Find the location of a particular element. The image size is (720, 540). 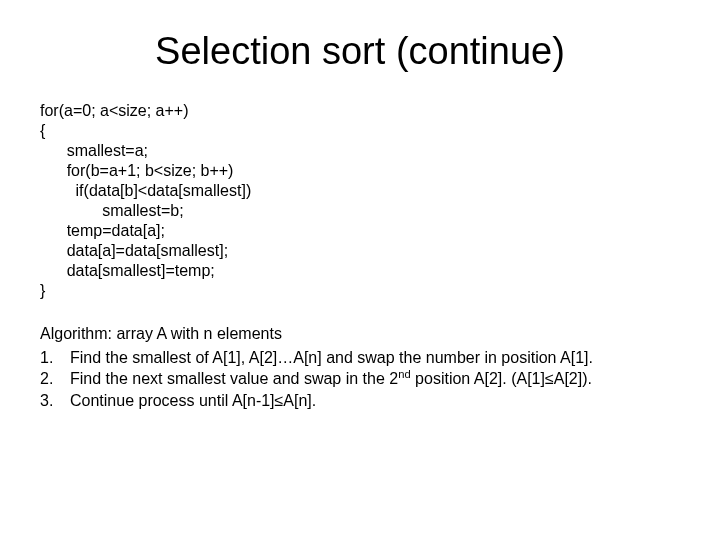

list-text: Find the next smallest value and swap in… is located at coordinates (375, 379).